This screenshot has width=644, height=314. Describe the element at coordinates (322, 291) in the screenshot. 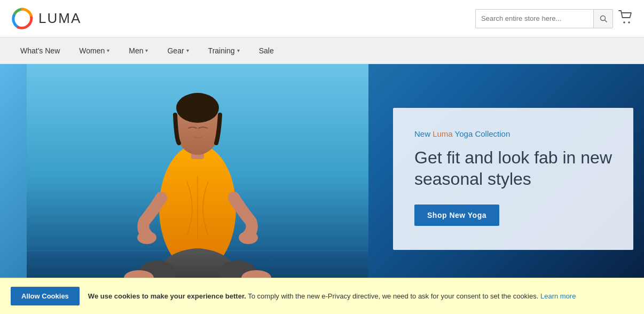

I see `cookie-banner-content: Allow Cookies We use cookies to make you…` at that location.